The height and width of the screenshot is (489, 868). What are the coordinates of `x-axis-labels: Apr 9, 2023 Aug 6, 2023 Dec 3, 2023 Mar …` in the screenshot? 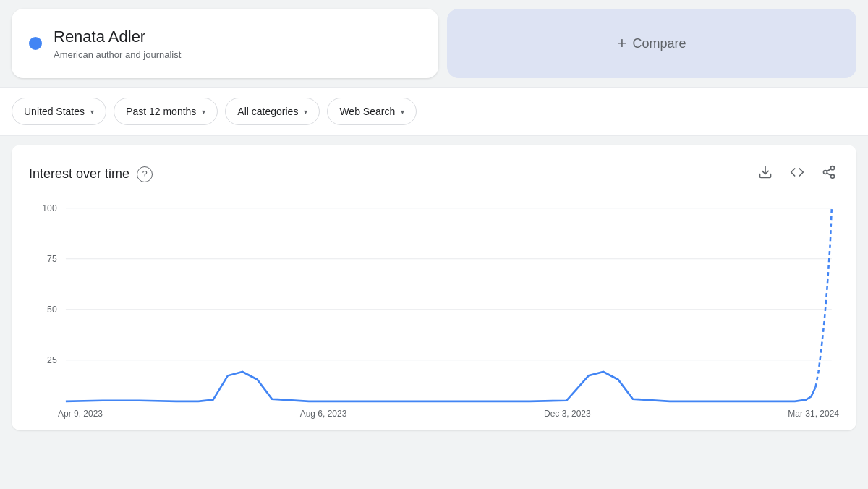 It's located at (434, 411).